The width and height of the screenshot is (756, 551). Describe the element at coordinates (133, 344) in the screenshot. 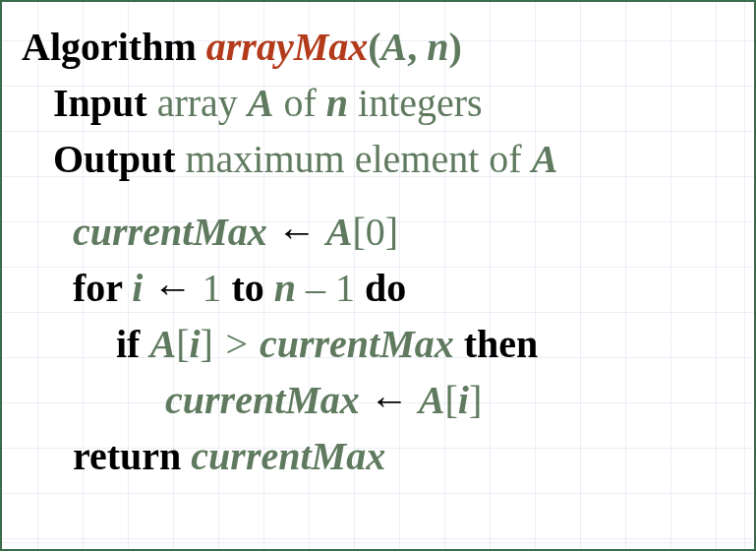

I see `keyword-if: if` at that location.